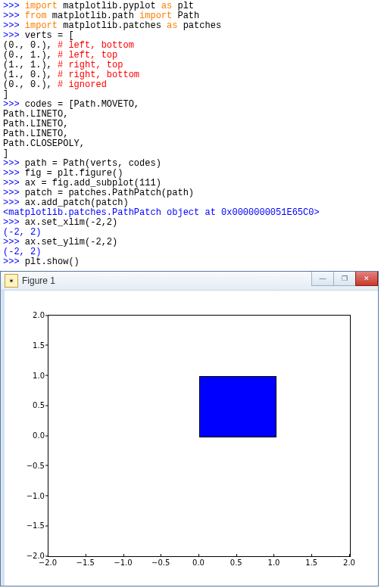 The width and height of the screenshot is (381, 588). What do you see at coordinates (189, 282) in the screenshot?
I see `titlebar: ✶ Figure 1 — ❐ ✕` at bounding box center [189, 282].